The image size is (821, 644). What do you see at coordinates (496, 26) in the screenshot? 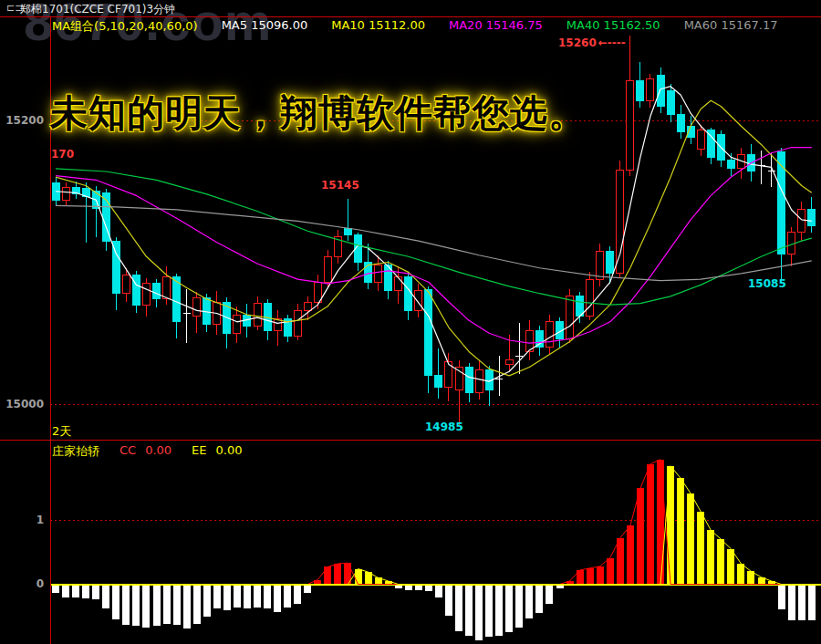
I see `ma20-readout: MA20 15146.75` at bounding box center [496, 26].